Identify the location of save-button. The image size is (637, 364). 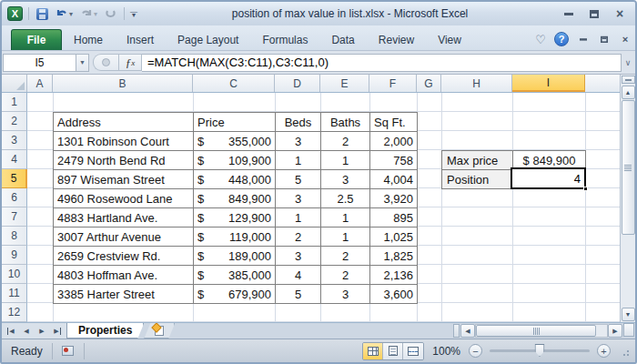
(42, 14).